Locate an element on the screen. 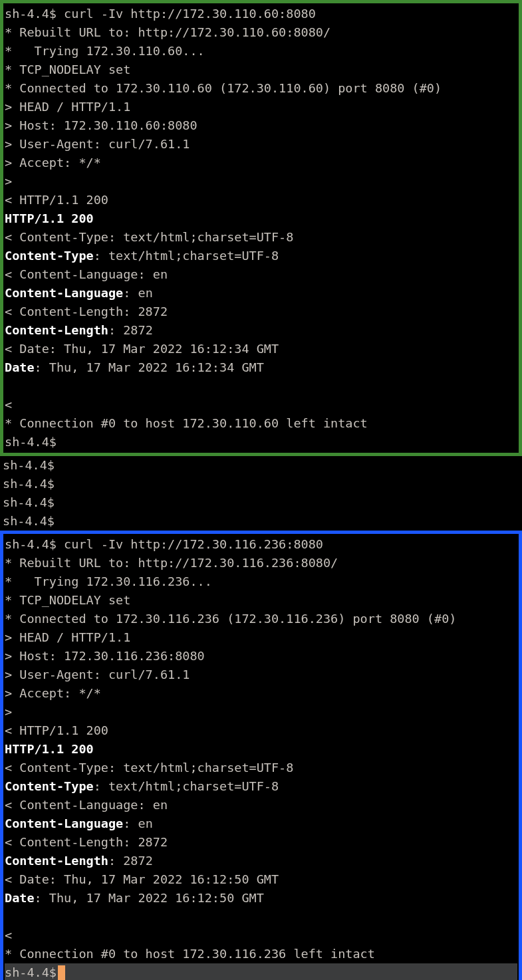  command-line: sh-4.4$ curl -Iv http://172.30.110.60:80… is located at coordinates (261, 14).